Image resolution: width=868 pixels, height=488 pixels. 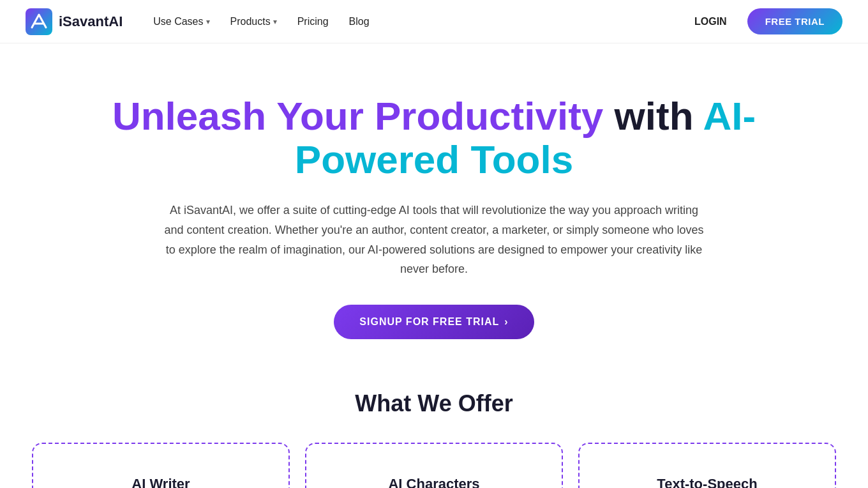 What do you see at coordinates (434, 138) in the screenshot?
I see `hero-title: Unleash Your Productivity with AI-Powere…` at bounding box center [434, 138].